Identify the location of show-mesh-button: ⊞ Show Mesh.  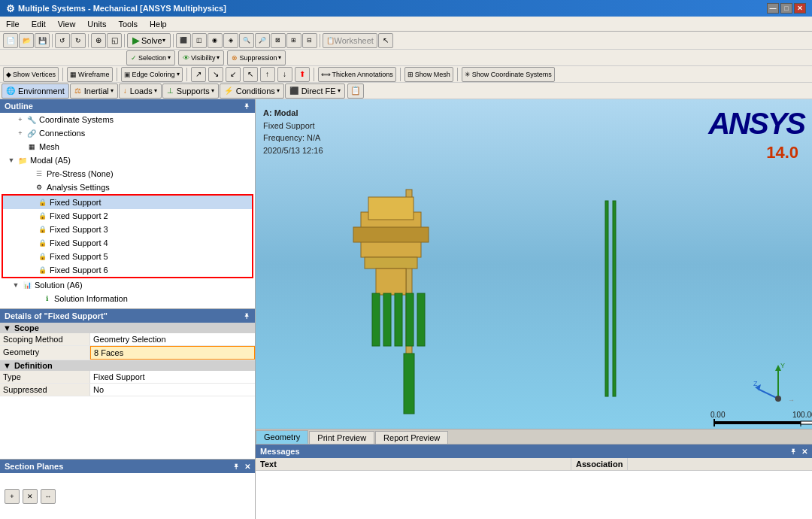
(429, 74).